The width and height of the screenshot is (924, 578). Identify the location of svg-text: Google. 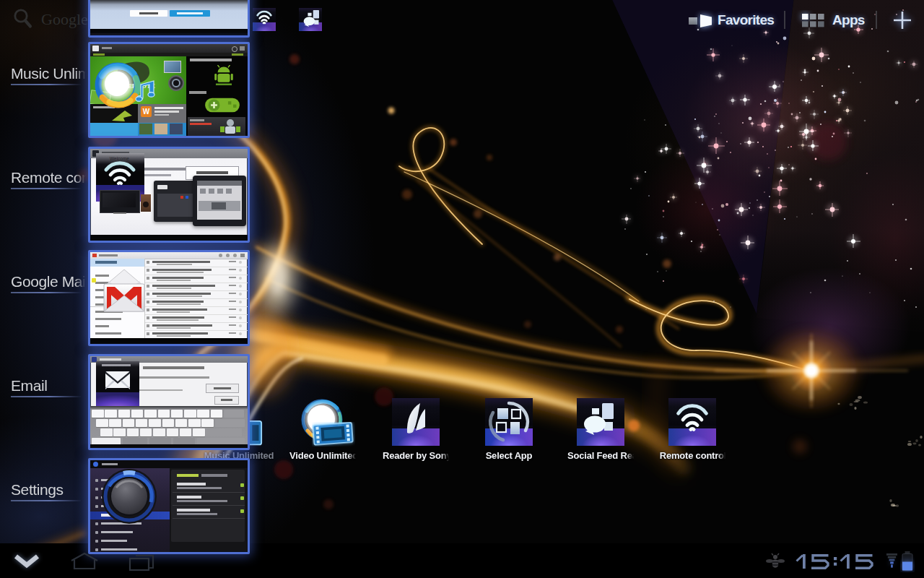
(65, 19).